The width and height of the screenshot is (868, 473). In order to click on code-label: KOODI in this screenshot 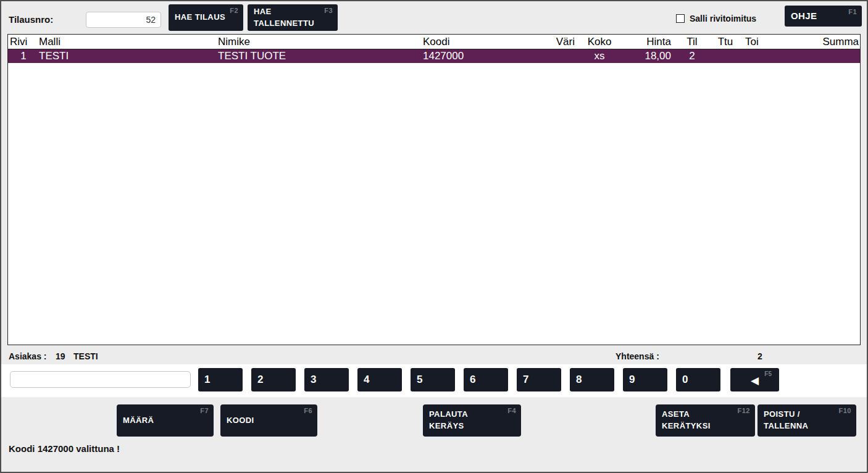, I will do `click(241, 421)`.